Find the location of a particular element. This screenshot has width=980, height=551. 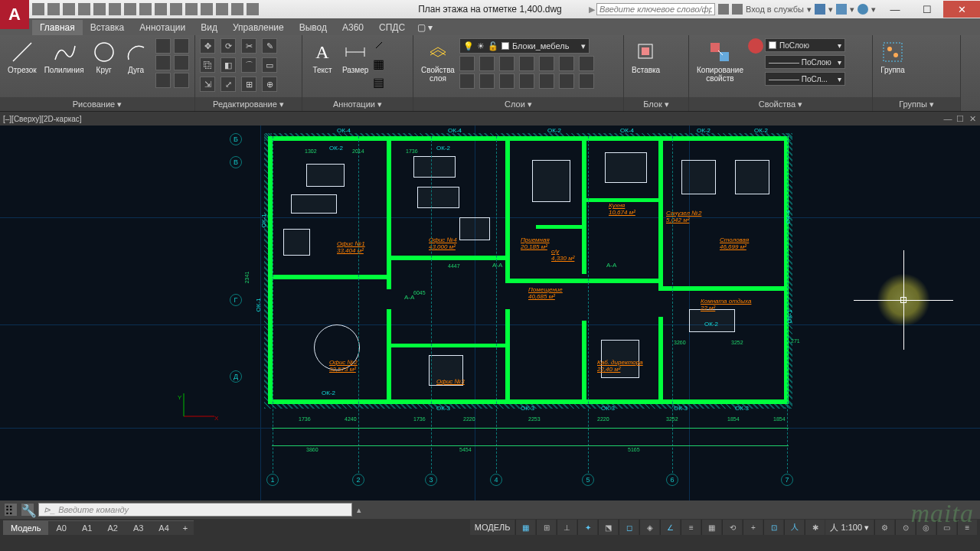

annot-icon: ▤ is located at coordinates (381, 83).